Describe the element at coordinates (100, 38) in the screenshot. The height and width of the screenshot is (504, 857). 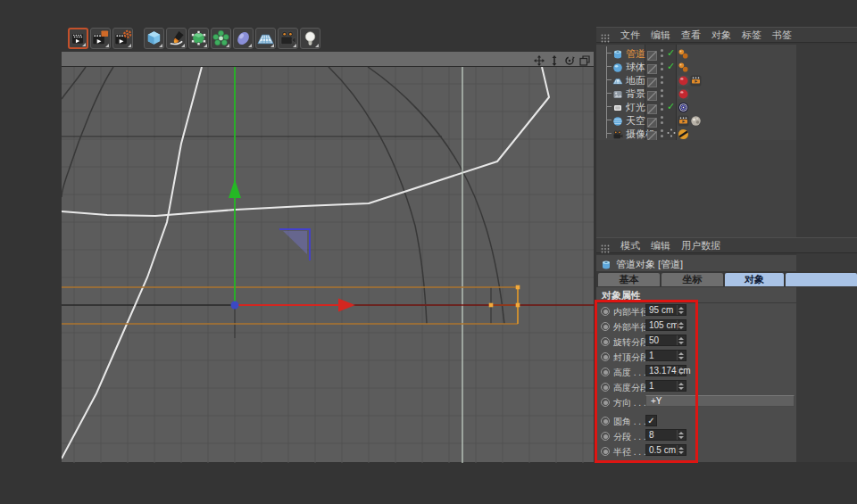
I see `render-to-picture-viewer-button` at that location.